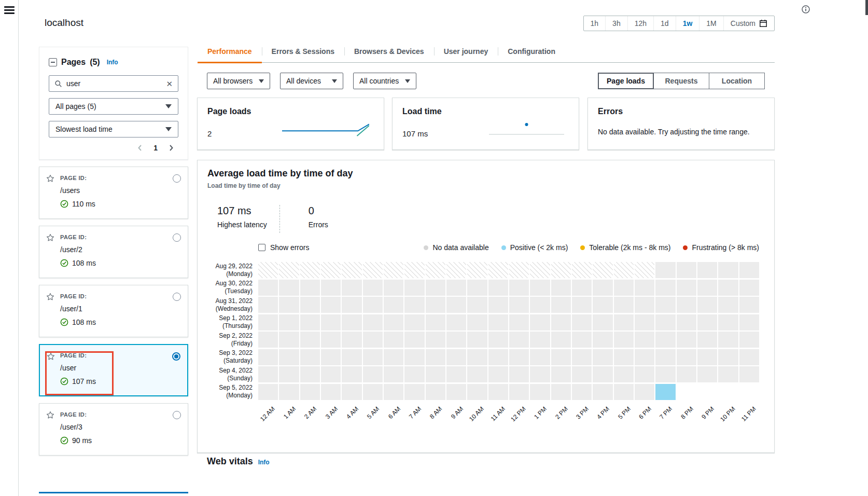 The height and width of the screenshot is (496, 868). I want to click on collapse-panel-icon, so click(53, 62).